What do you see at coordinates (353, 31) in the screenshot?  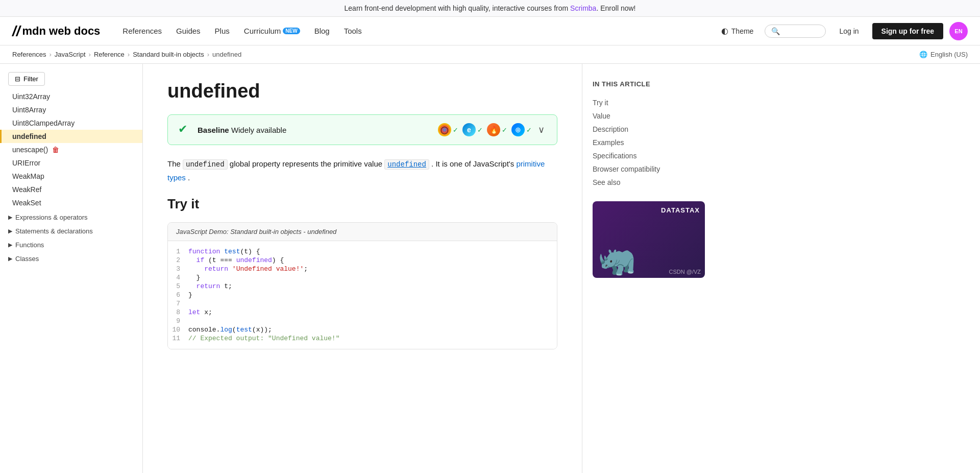 I see `nav-tools: Tools` at bounding box center [353, 31].